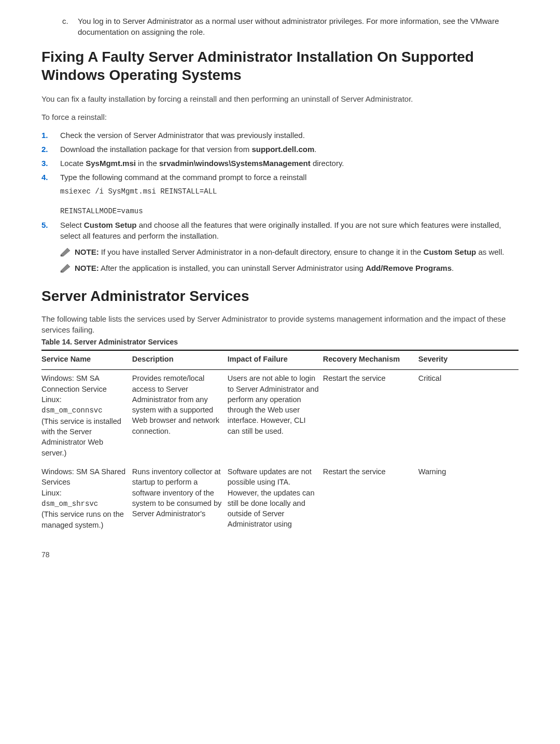  What do you see at coordinates (180, 417) in the screenshot?
I see `cell-description: Provides remote/local access to Server A…` at bounding box center [180, 417].